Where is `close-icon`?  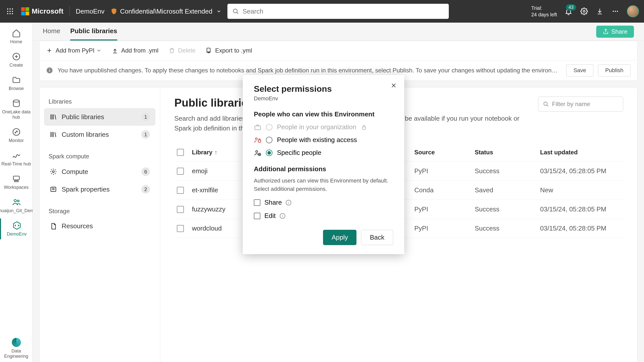 close-icon is located at coordinates (394, 85).